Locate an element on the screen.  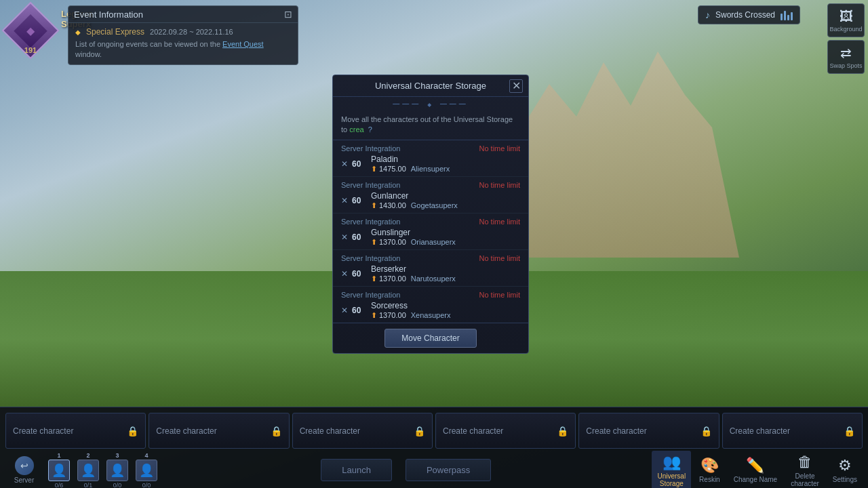
char-num: 2 is located at coordinates (88, 455).